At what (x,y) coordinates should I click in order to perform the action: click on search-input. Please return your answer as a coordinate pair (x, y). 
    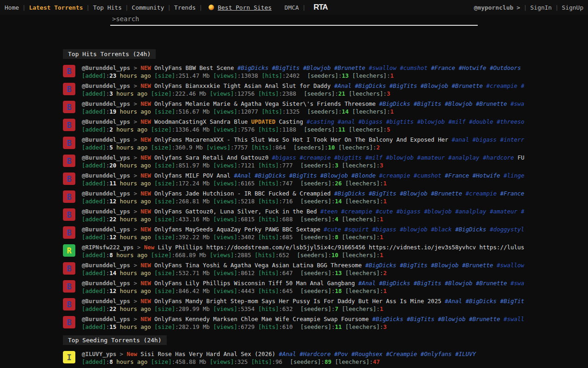
    Looking at the image, I should click on (294, 19).